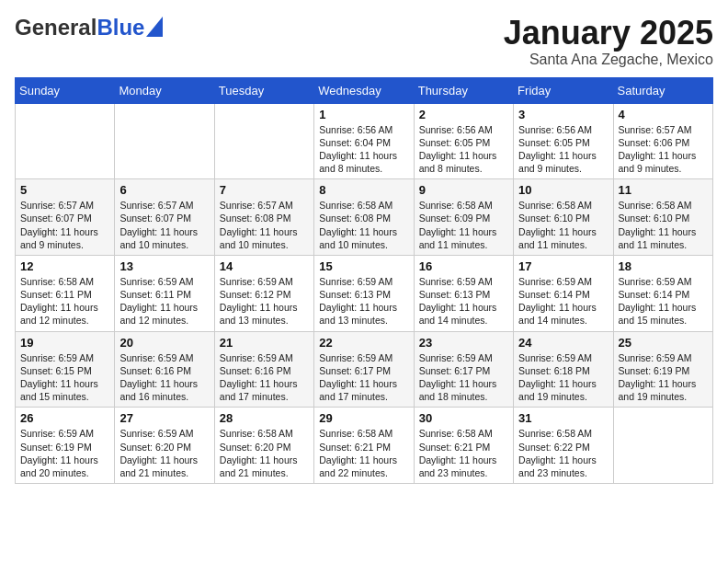  What do you see at coordinates (364, 370) in the screenshot?
I see `calendar-week-row: 19Sunrise: 6:59 AM Sunset: 6:15 PM Dayli…` at bounding box center [364, 370].